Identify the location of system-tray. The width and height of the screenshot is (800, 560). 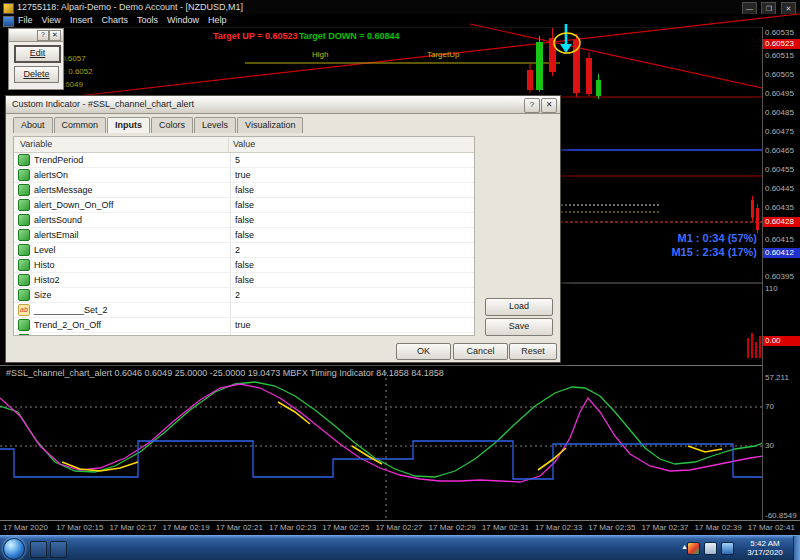
(710, 548).